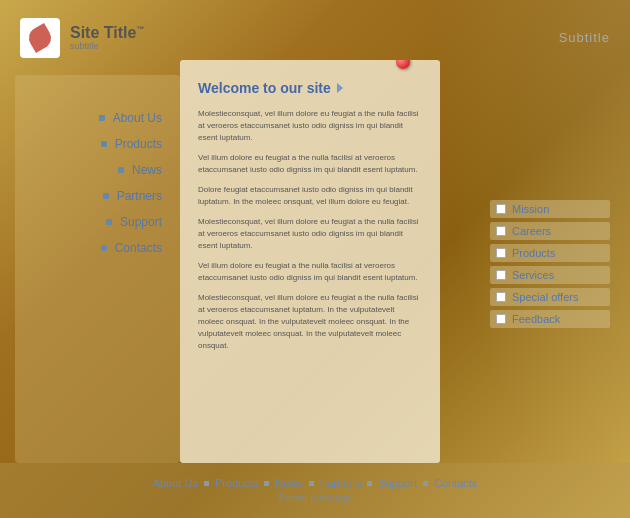 This screenshot has height=518, width=630. Describe the element at coordinates (550, 319) in the screenshot. I see `right-item-feedback: Feedback` at that location.